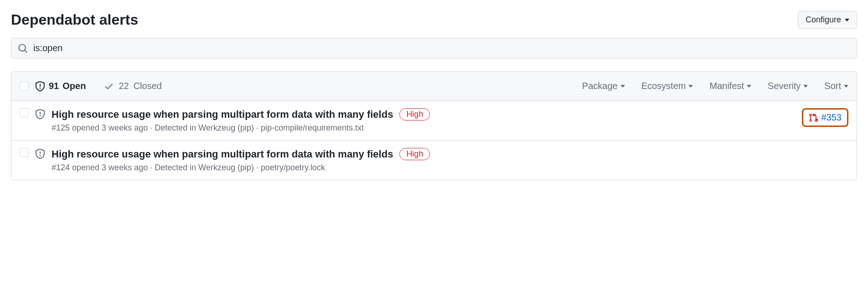  I want to click on closed-label: Closed, so click(148, 86).